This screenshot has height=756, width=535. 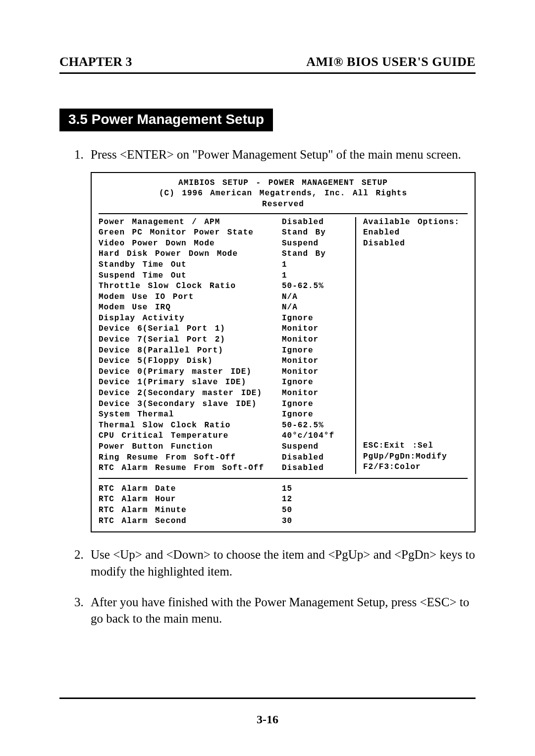 I want to click on instruction-step-3: After you have finished with the Power M…, so click(x=281, y=611).